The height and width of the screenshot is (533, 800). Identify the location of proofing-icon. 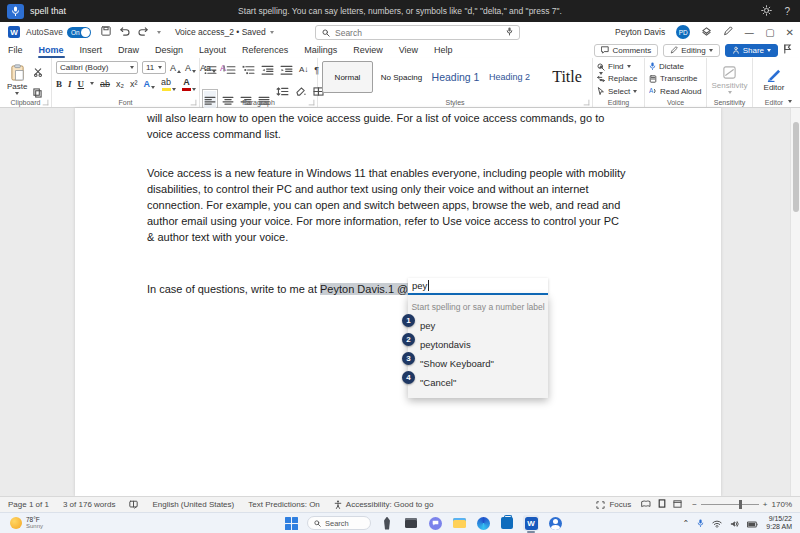
(134, 504).